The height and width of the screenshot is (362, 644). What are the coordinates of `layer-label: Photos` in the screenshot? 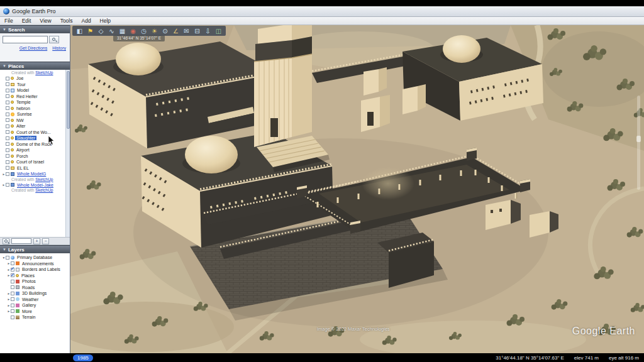 It's located at (29, 282).